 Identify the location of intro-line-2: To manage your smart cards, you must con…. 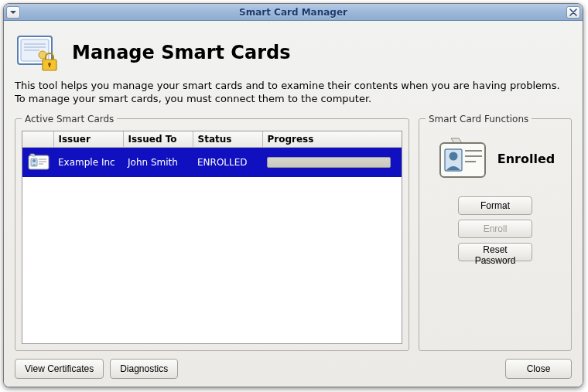
(193, 99).